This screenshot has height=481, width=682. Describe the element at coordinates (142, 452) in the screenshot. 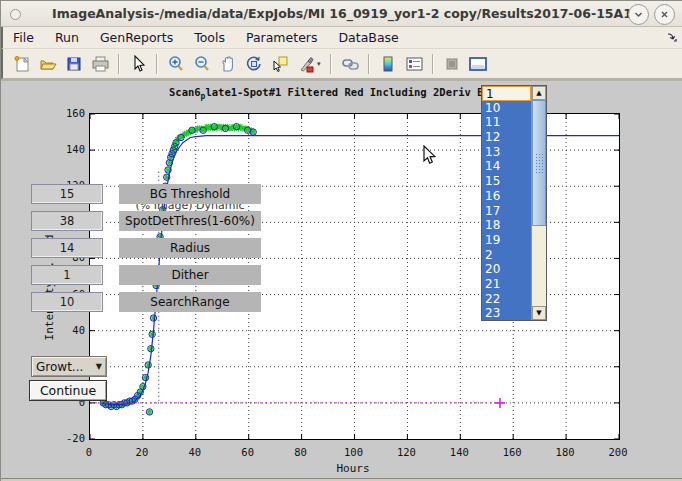

I see `x-tick-label: 20` at that location.